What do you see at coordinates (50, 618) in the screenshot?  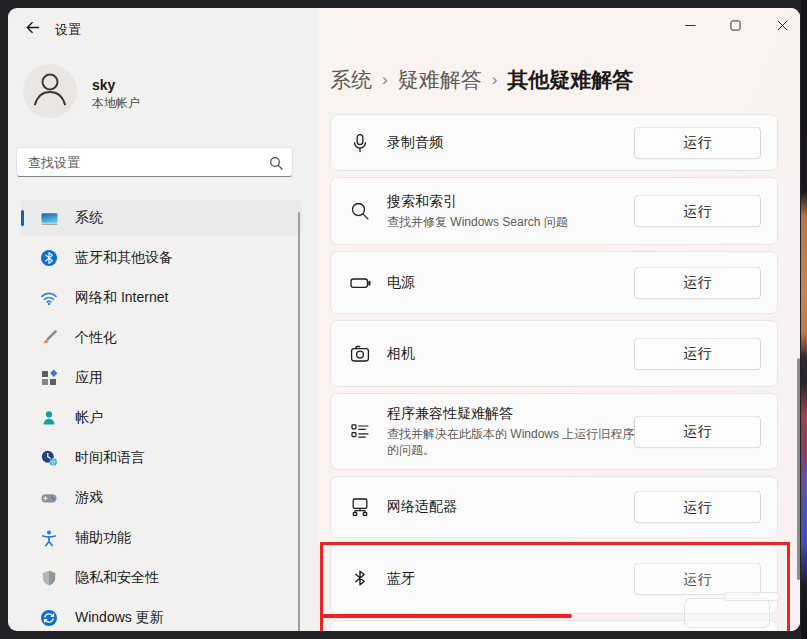 I see `windows-update-icon` at bounding box center [50, 618].